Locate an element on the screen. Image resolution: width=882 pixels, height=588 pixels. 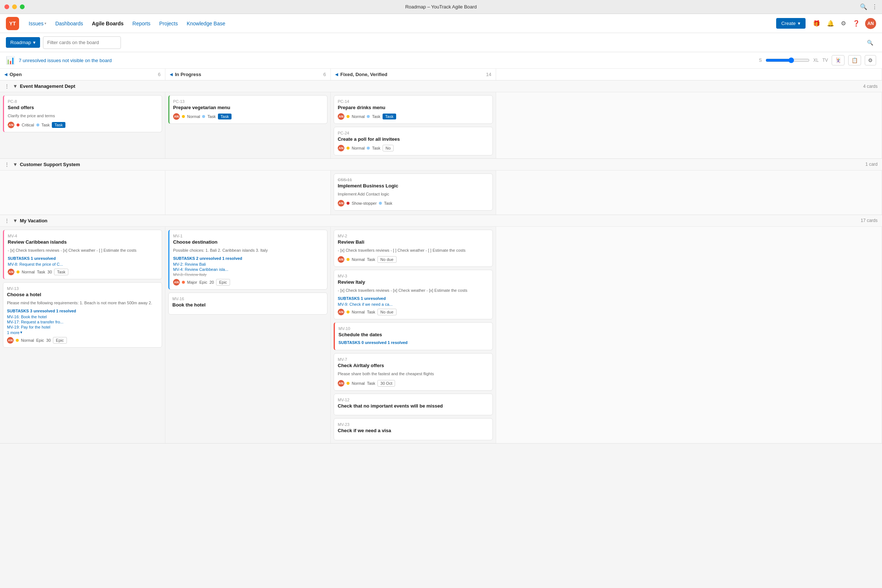
card-id: CSS-11 is located at coordinates (413, 180).